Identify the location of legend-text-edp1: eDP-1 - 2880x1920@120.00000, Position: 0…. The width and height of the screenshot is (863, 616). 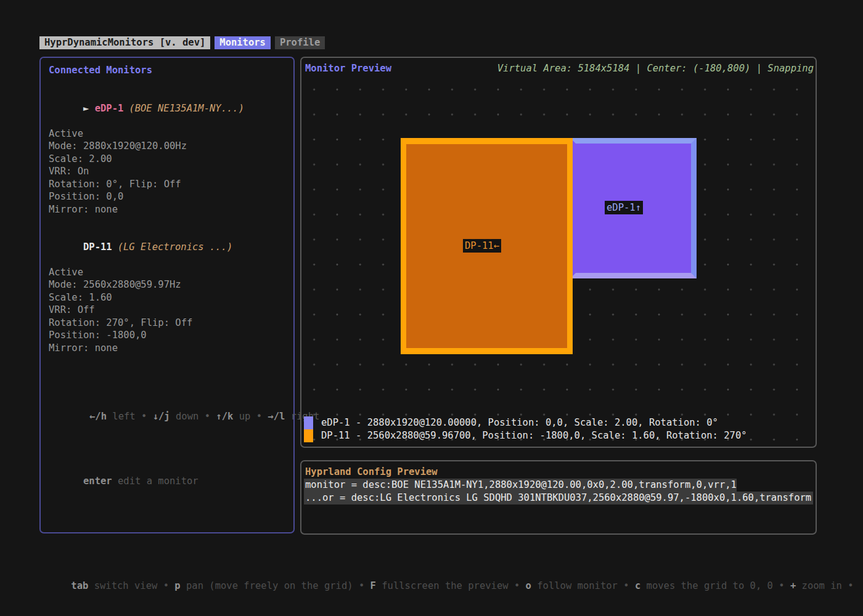
(520, 423).